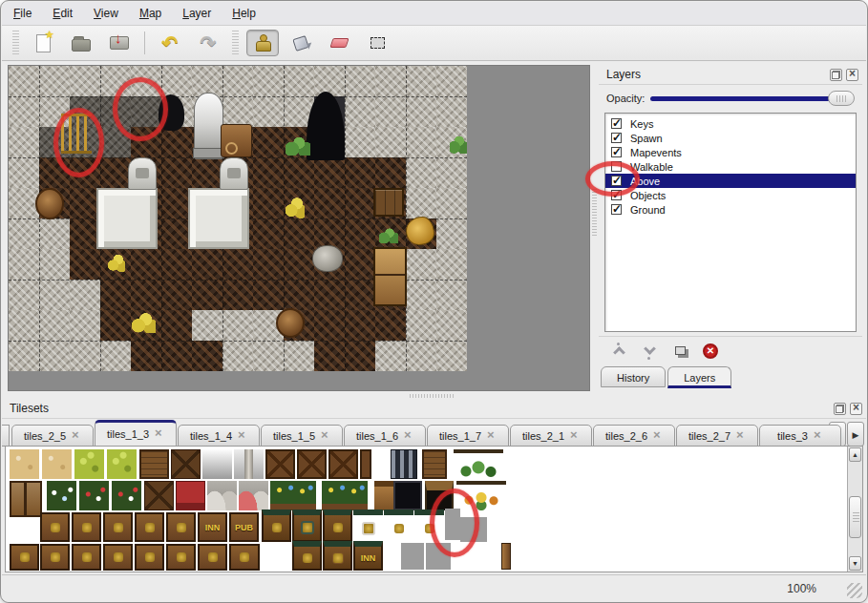  What do you see at coordinates (730, 181) in the screenshot?
I see `layer-row-above: Above` at bounding box center [730, 181].